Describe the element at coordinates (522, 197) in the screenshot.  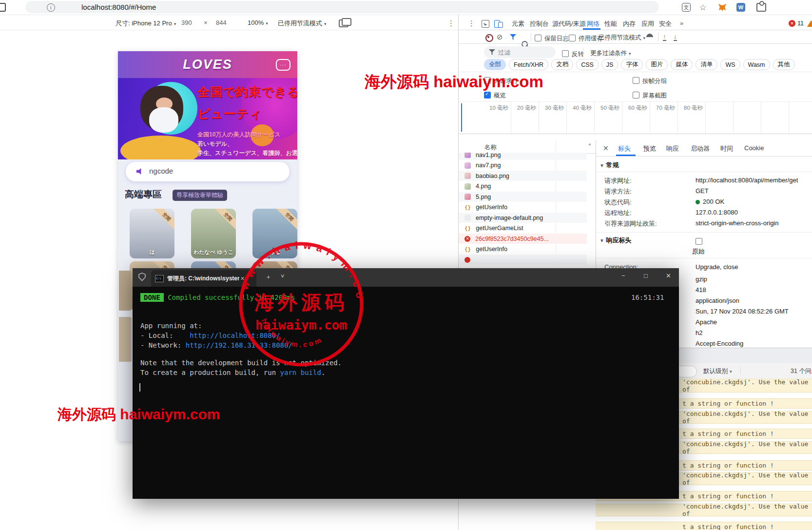
I see `request-row: 5.png` at that location.